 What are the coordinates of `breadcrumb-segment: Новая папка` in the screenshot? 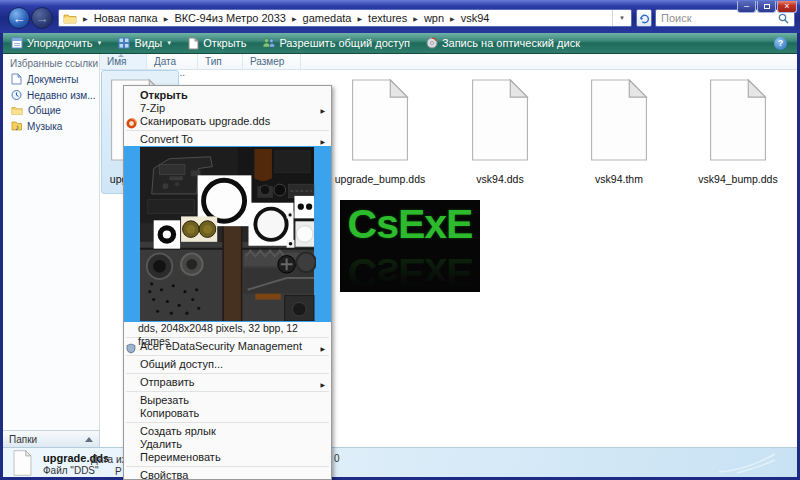 It's located at (126, 18).